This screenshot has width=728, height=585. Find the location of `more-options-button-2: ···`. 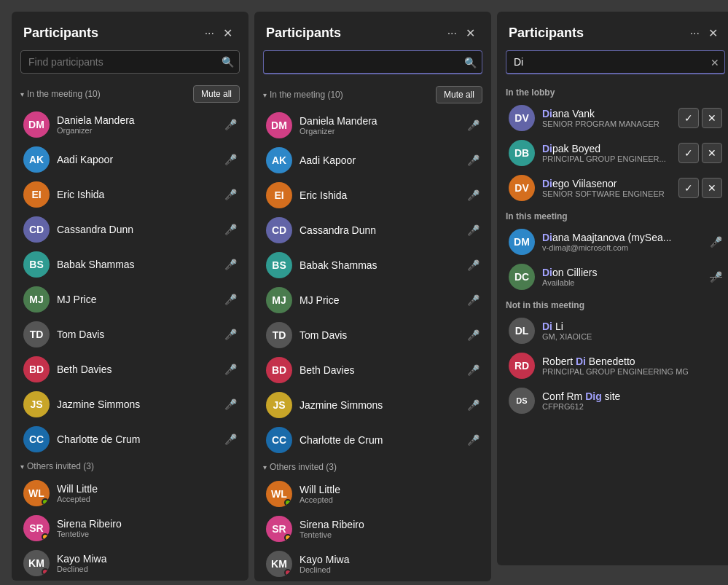

more-options-button-2: ··· is located at coordinates (452, 34).